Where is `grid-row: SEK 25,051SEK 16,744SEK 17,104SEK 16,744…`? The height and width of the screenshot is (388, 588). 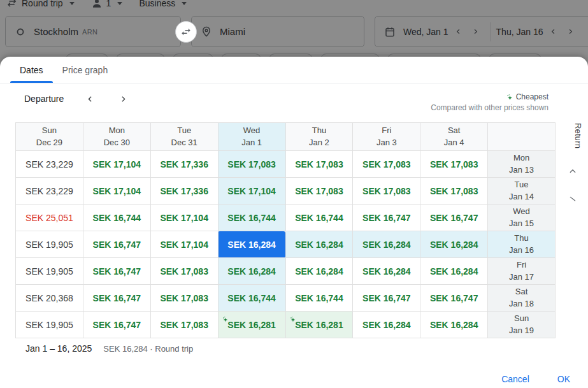 grid-row: SEK 25,051SEK 16,744SEK 17,104SEK 16,744… is located at coordinates (285, 218).